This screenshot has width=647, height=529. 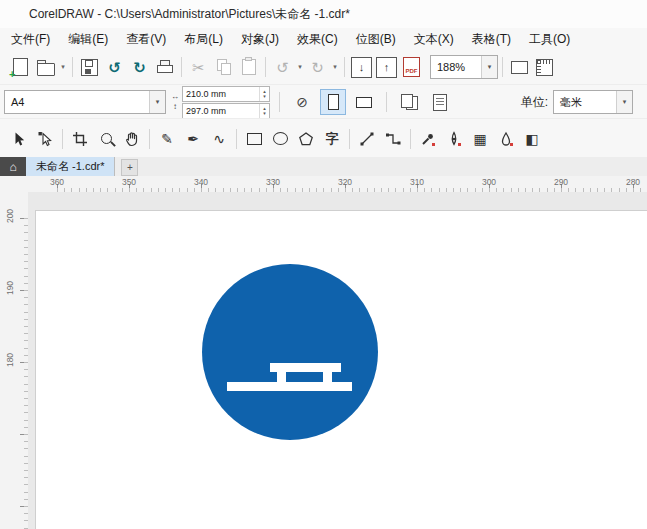 I want to click on save-button, so click(x=90, y=67).